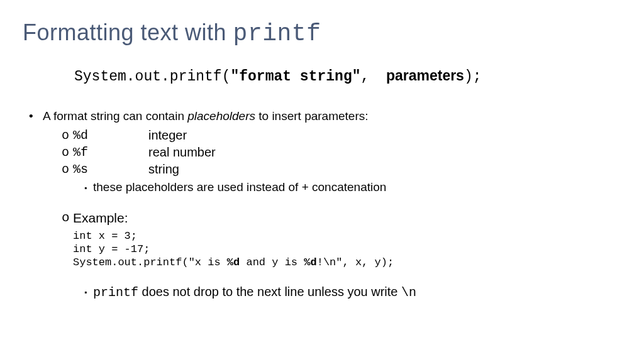 This screenshot has width=644, height=362. What do you see at coordinates (341, 152) in the screenshot?
I see `placeholder-list: o %d integer o %f real number o %s strin…` at bounding box center [341, 152].